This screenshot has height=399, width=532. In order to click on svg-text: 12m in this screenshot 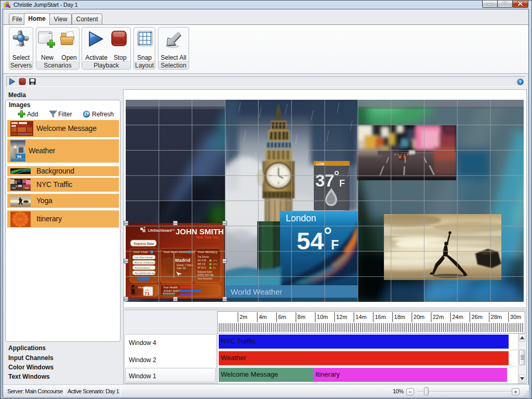, I will do `click(342, 317)`.